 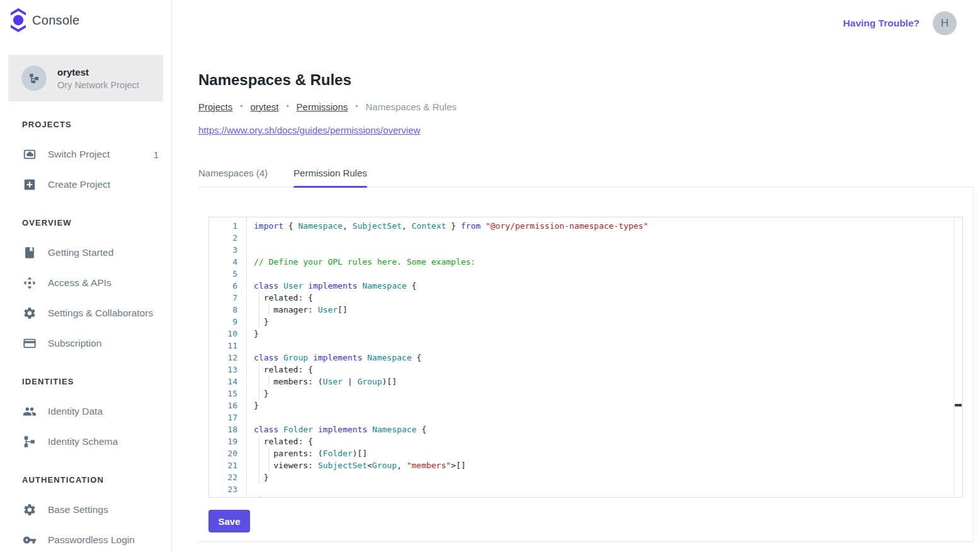 What do you see at coordinates (459, 465) in the screenshot?
I see `code-token: >[]` at bounding box center [459, 465].